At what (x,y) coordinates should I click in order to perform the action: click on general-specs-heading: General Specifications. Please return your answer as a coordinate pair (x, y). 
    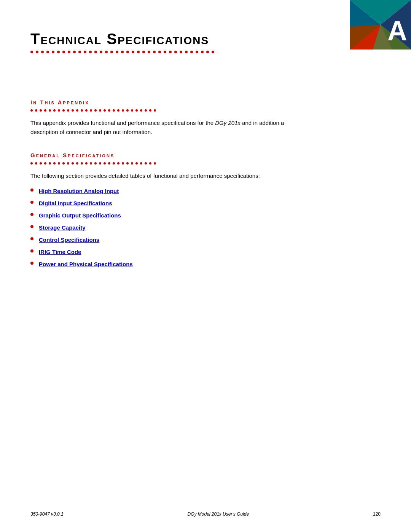
    Looking at the image, I should click on (206, 155).